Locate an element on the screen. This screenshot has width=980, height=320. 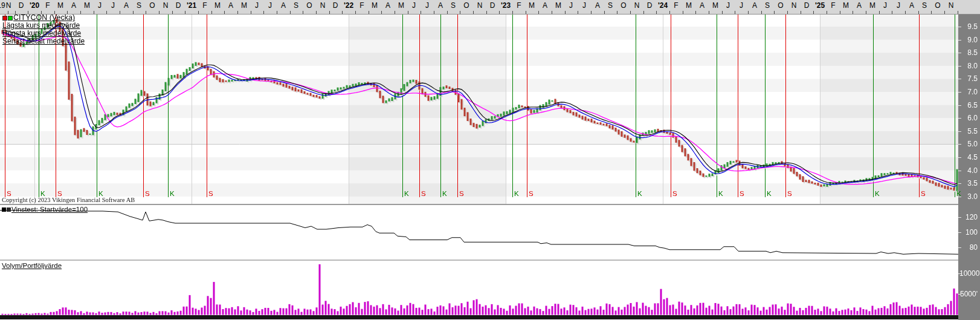
price-axis-label: 5.0 is located at coordinates (969, 144).